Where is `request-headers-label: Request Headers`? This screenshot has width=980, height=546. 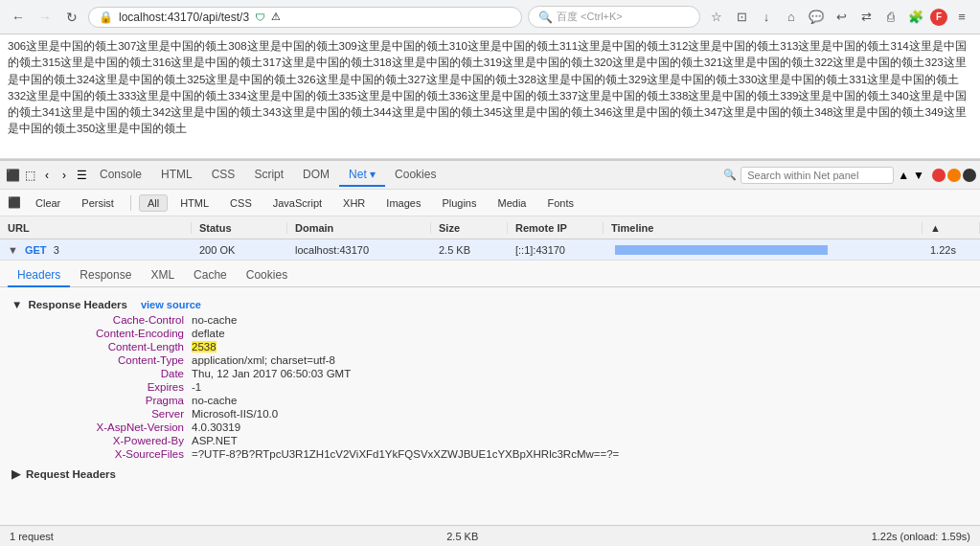 request-headers-label: Request Headers is located at coordinates (71, 474).